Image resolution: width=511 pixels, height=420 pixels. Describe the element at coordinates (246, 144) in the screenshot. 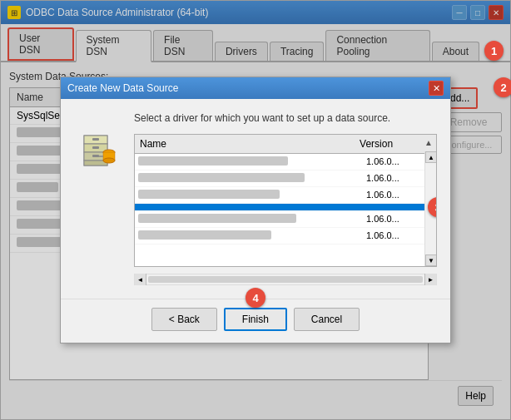

I see `driver-col-name: Name` at that location.